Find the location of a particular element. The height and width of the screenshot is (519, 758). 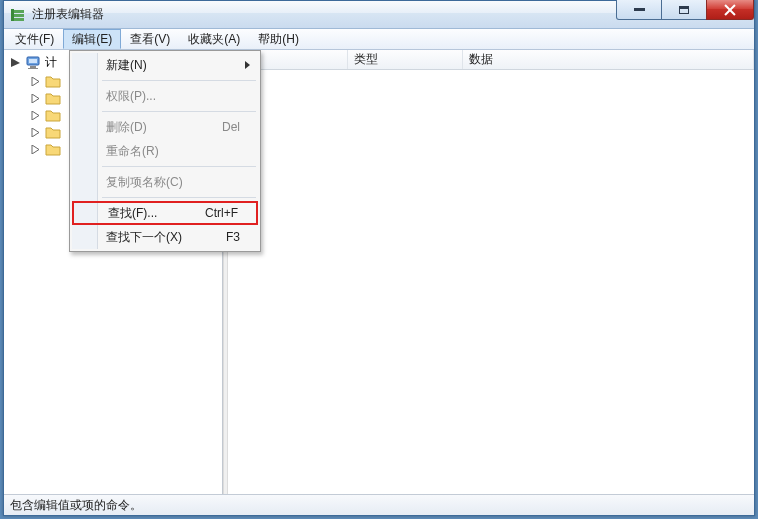

menu-item-rename: 重命名(R) is located at coordinates (165, 151).